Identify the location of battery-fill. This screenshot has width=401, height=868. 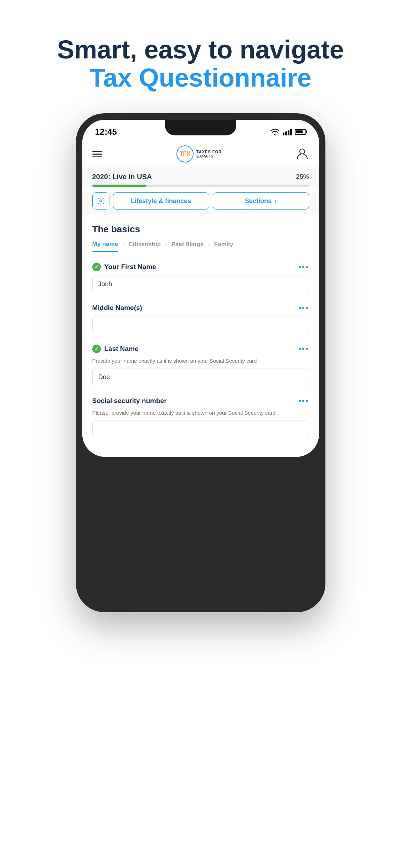
(299, 132).